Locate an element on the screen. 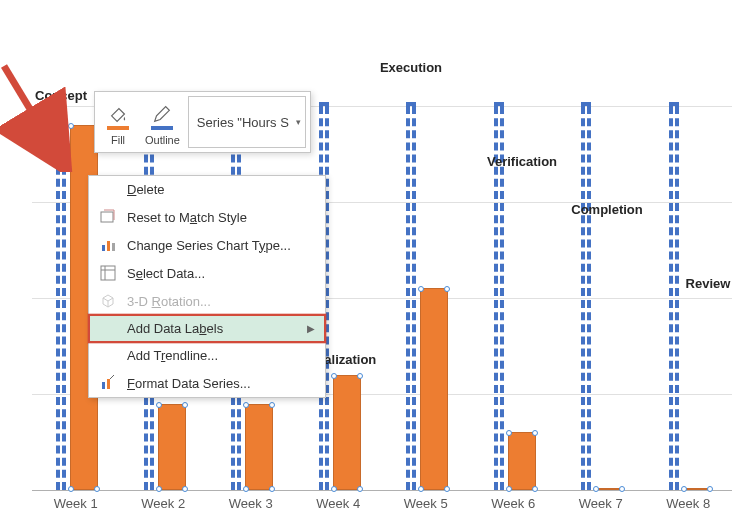 This screenshot has height=529, width=752. x-tick-label: Week 1 is located at coordinates (76, 500).